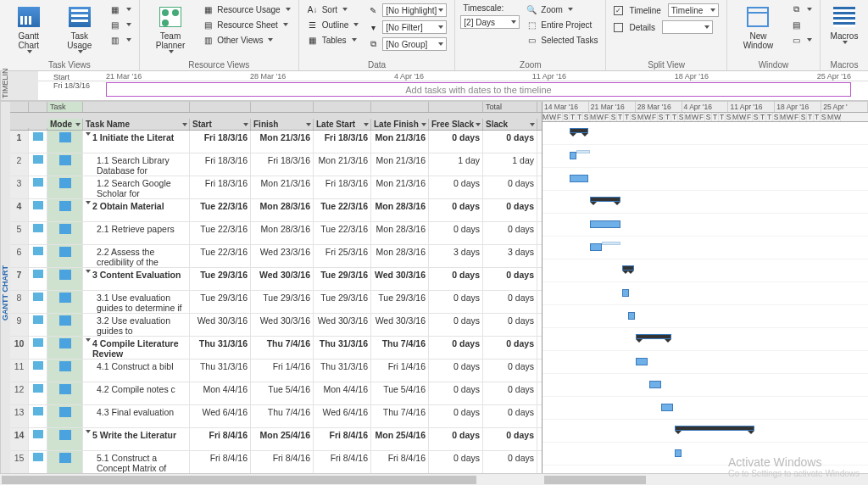  What do you see at coordinates (276, 371) in the screenshot?
I see `table-row: 114.1 Construct a biblThu 31/3/16Fri 1/4…` at bounding box center [276, 371].